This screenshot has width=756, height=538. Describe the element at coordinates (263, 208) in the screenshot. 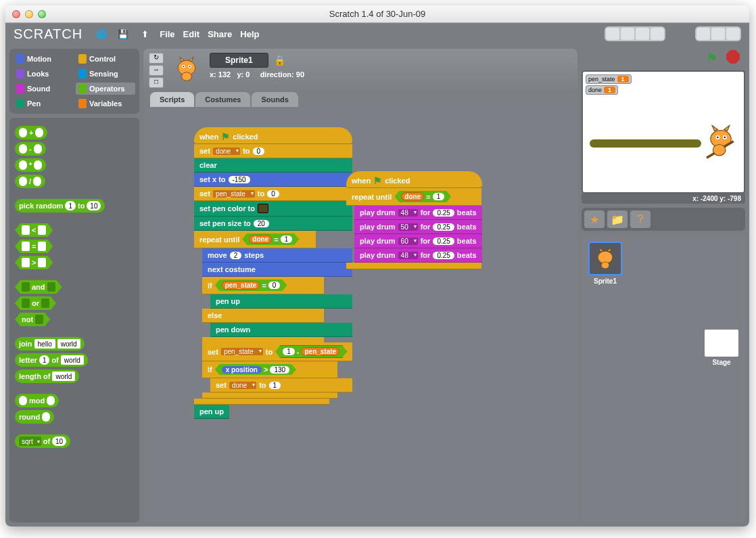

I see `color-swatch` at that location.